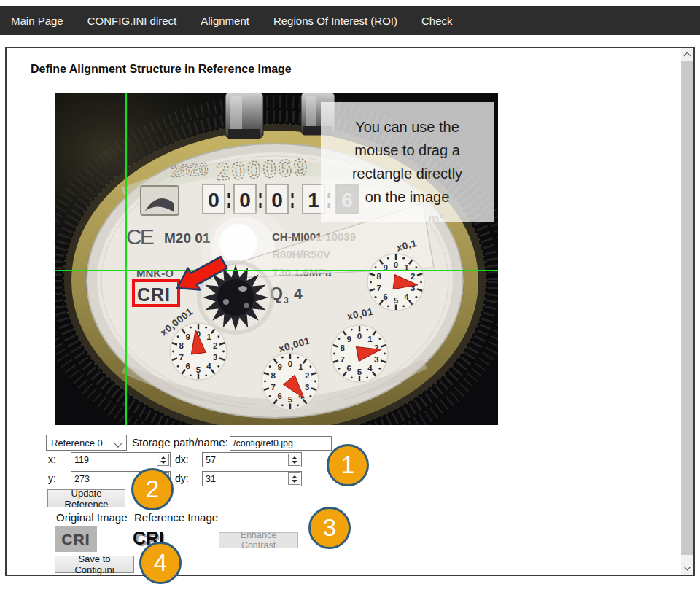 Image resolution: width=700 pixels, height=595 pixels. I want to click on reference-select-value: Reference 0, so click(77, 443).